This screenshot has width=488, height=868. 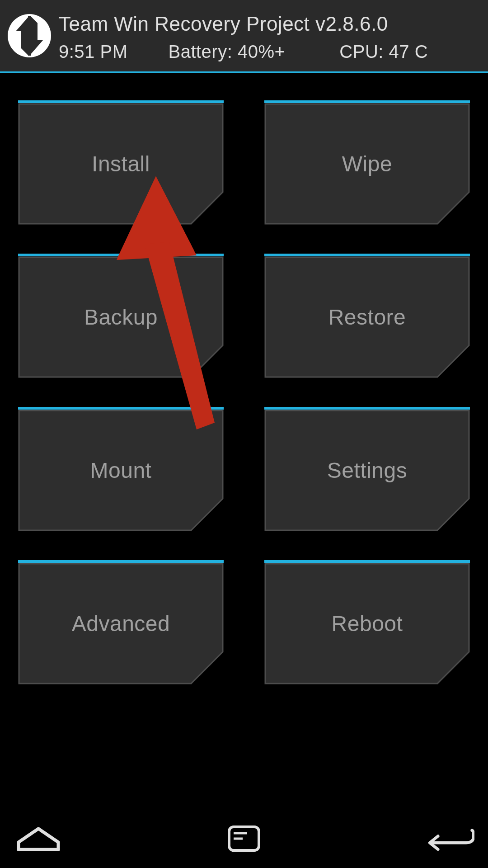 I want to click on status-cpu: CPU: 47 C, so click(x=384, y=52).